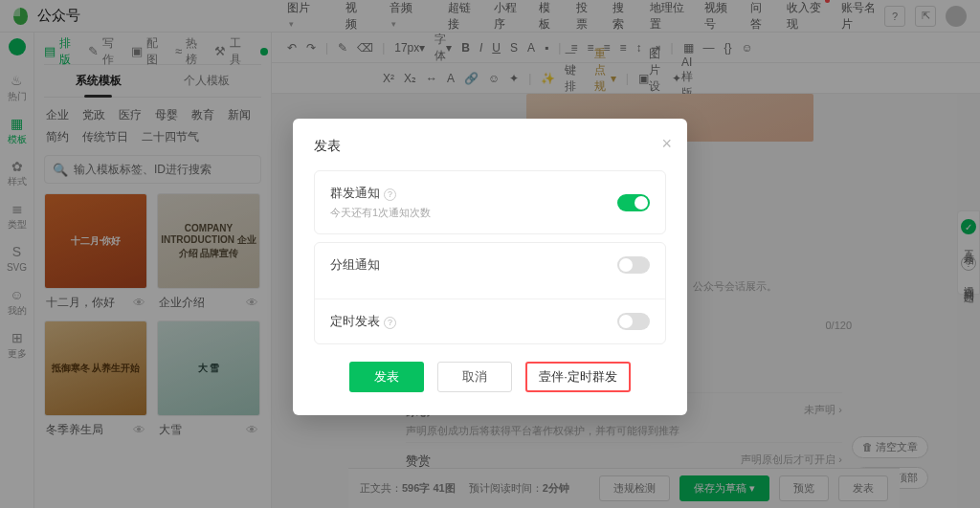 This screenshot has height=508, width=980. What do you see at coordinates (387, 377) in the screenshot?
I see `publish-confirm-button: 发表` at bounding box center [387, 377].